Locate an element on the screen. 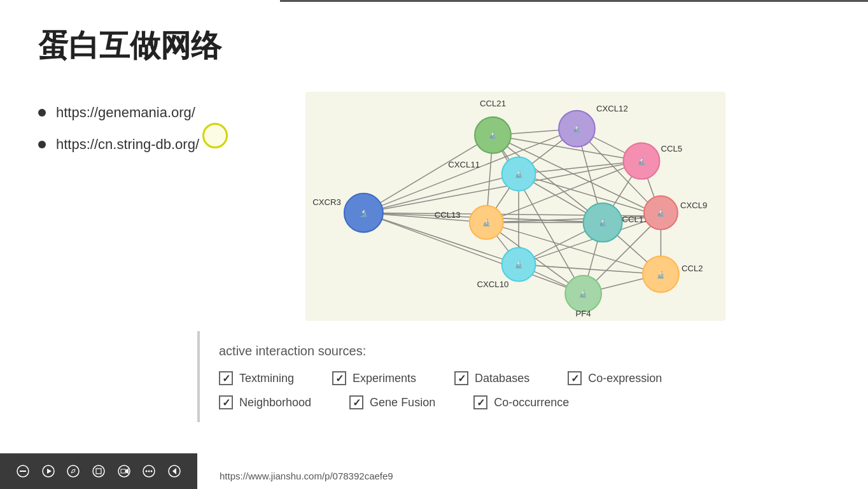  check-mark-genefusion: ✓ is located at coordinates (356, 402).